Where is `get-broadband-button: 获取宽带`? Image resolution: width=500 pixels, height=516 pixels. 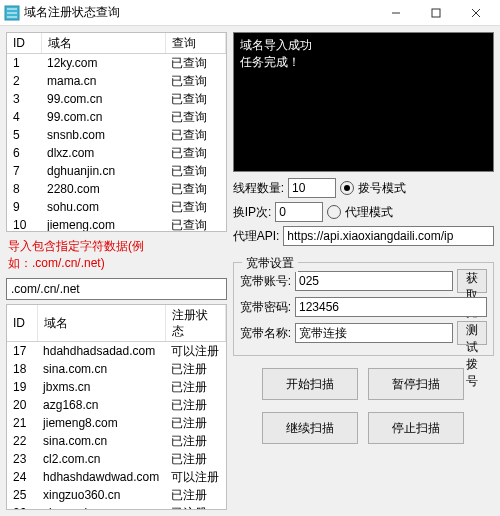
get-broadband-button: 获取宽带 is located at coordinates (472, 281).